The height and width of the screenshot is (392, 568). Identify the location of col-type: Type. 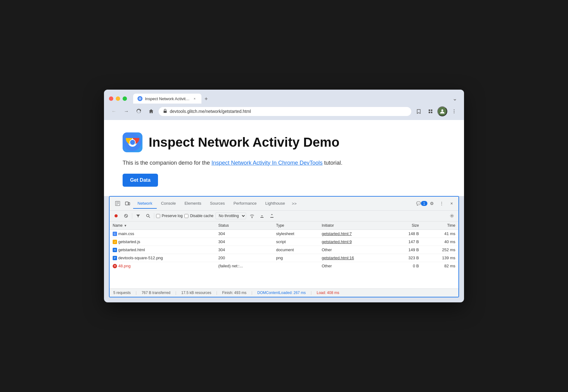
(296, 226).